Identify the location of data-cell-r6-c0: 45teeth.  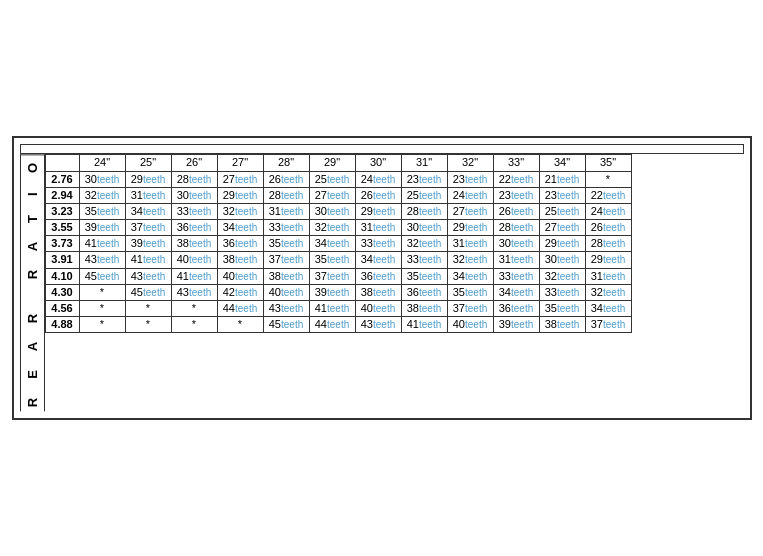
(102, 276).